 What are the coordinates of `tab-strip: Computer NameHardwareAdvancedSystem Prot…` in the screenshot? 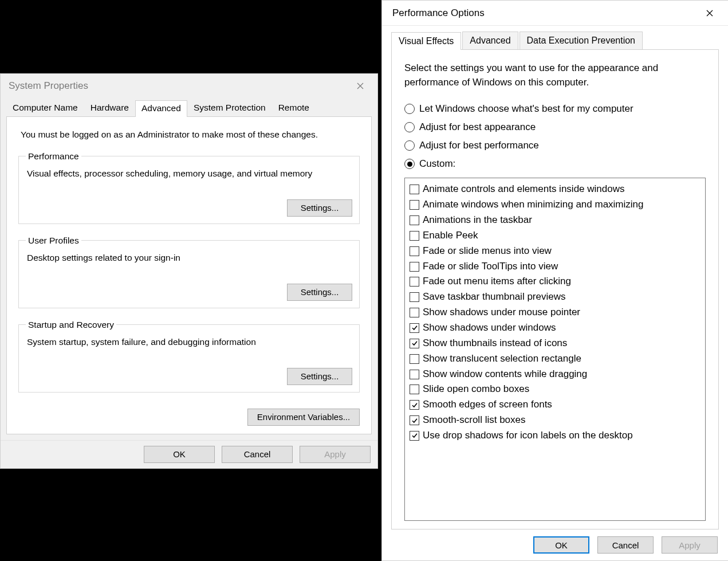 It's located at (189, 107).